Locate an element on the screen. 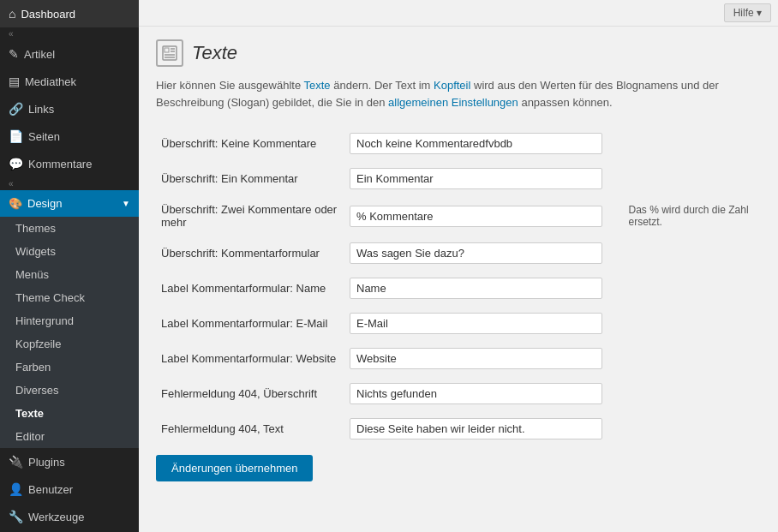  text-input-ueberschrift-ein is located at coordinates (476, 178).